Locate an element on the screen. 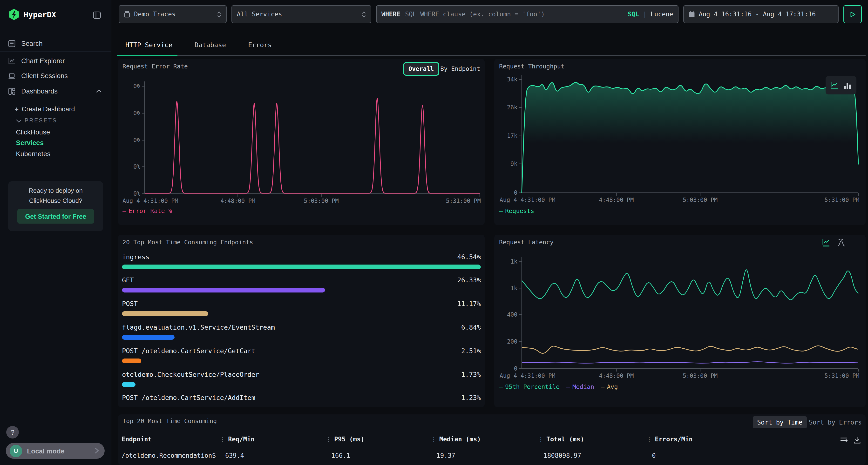 The width and height of the screenshot is (868, 465). chart-legend: — Error Rate % is located at coordinates (148, 211).